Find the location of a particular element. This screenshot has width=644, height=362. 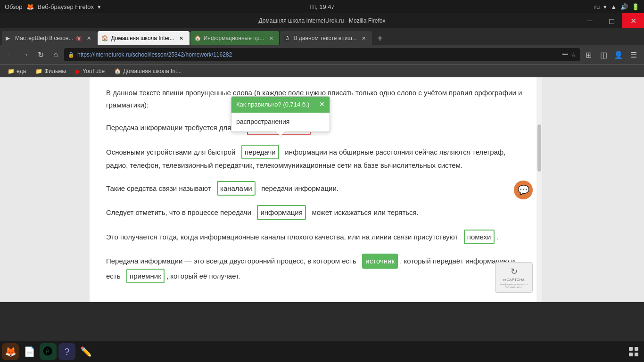

scrollbar-thumb is located at coordinates (539, 148).